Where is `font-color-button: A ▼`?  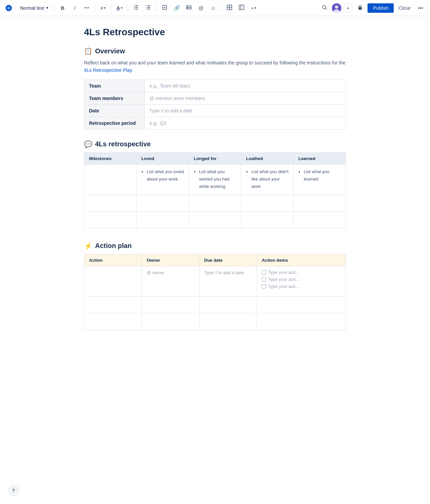 font-color-button: A ▼ is located at coordinates (120, 8).